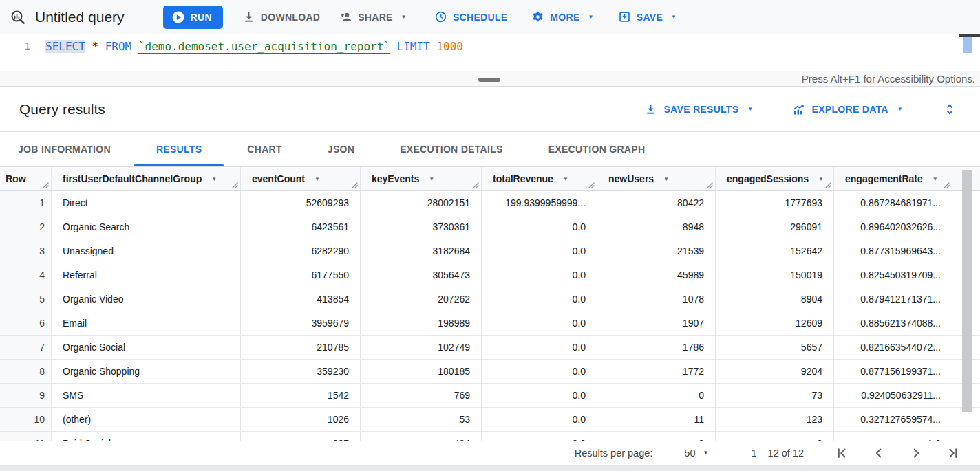 This screenshot has width=980, height=471. Describe the element at coordinates (281, 17) in the screenshot. I see `download-button: DOWNLOAD` at that location.